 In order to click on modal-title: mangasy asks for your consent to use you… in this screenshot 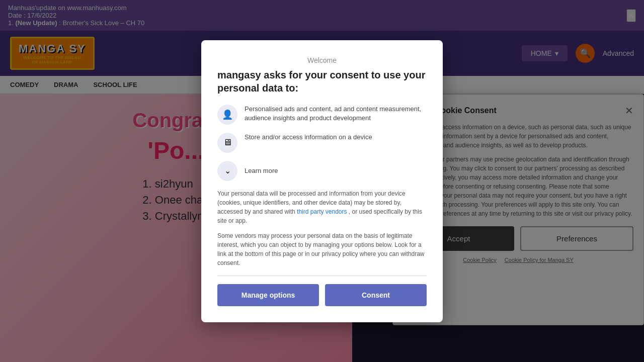, I will do `click(322, 81)`.